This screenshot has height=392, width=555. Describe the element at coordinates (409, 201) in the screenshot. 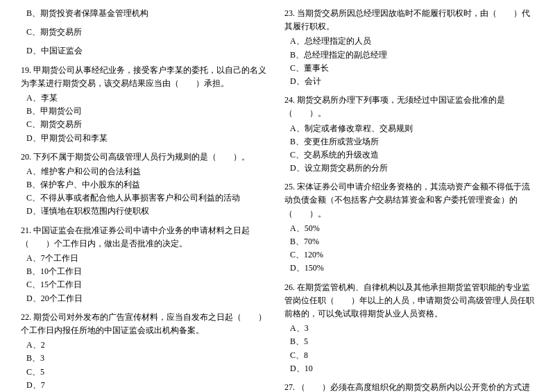

I see `question-text: 25. 宋体证券公司申请介绍业务资格的，其流动资产金额不得低于流动负债金额（不包…` at that location.